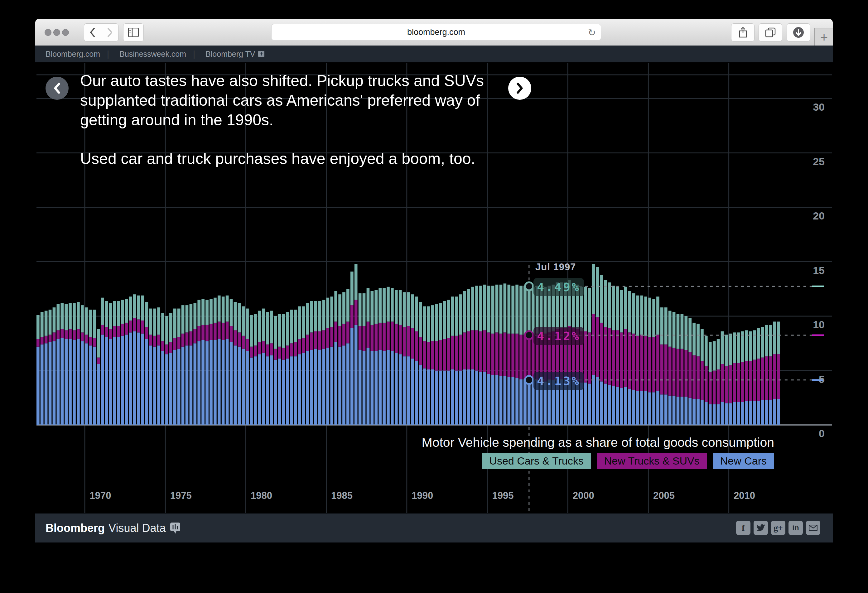 This screenshot has width=868, height=593. I want to click on chart-bubble-icon, so click(175, 528).